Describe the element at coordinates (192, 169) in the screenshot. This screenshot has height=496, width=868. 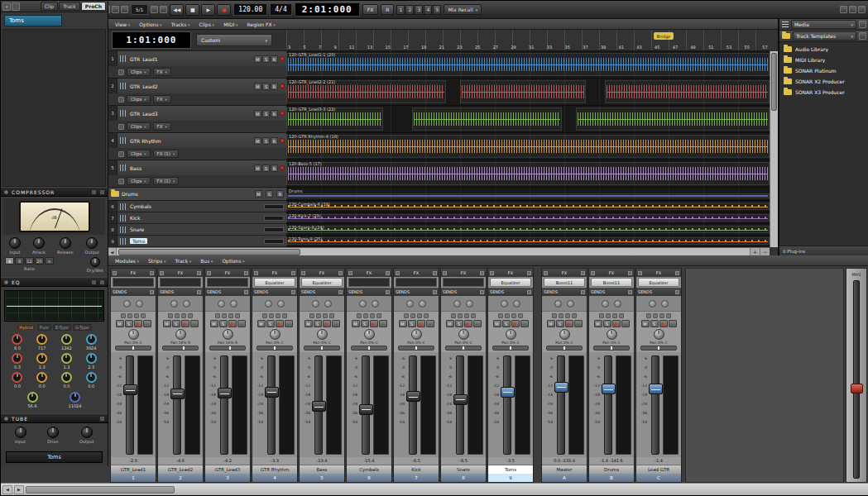
I see `track-name: Bass` at that location.